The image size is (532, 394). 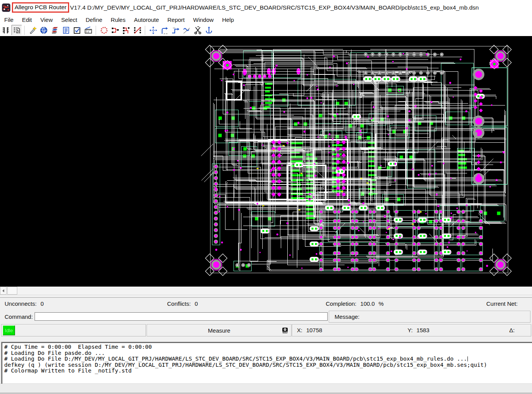 I want to click on conflicts-value: 0, so click(x=196, y=304).